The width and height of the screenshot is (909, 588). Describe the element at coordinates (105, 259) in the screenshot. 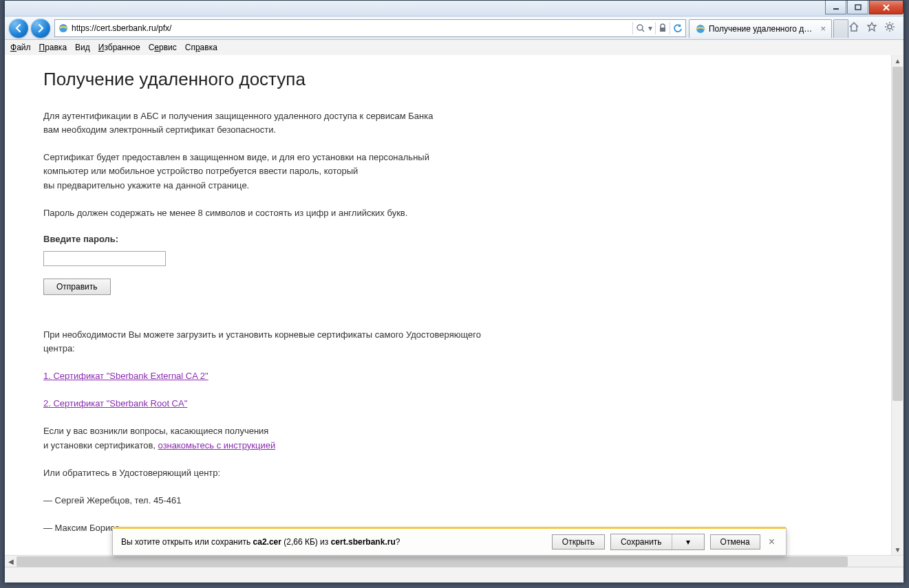

I see `password-input` at that location.